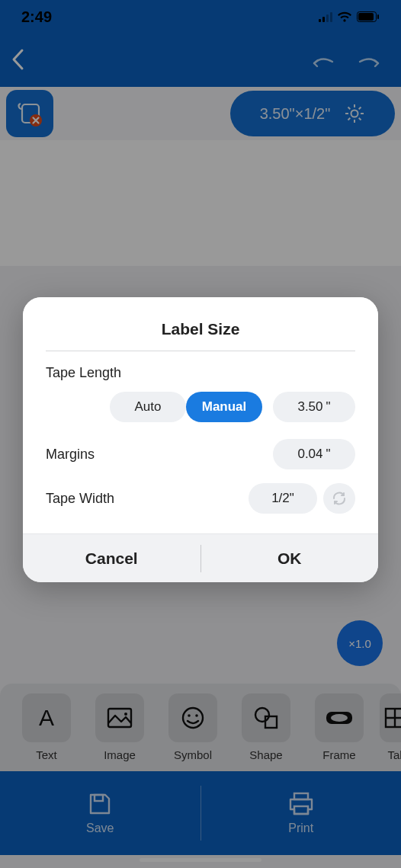  What do you see at coordinates (283, 498) in the screenshot?
I see `tape-width-value: 1/2"` at bounding box center [283, 498].